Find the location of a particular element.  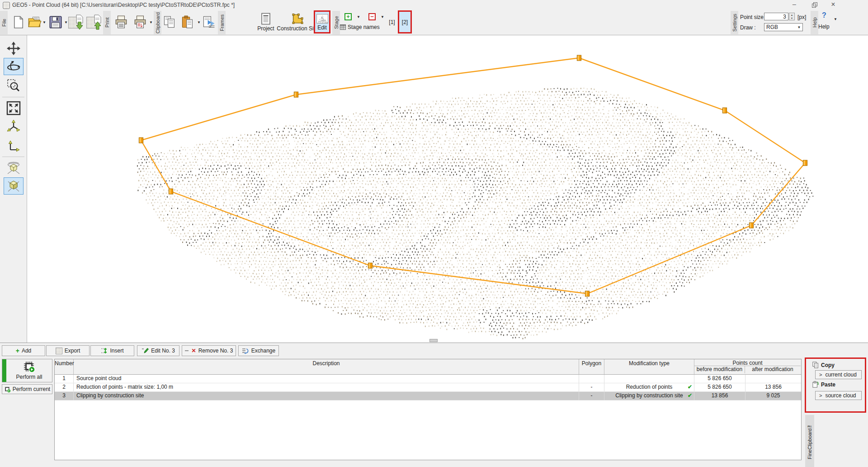

close-button: × is located at coordinates (833, 5).